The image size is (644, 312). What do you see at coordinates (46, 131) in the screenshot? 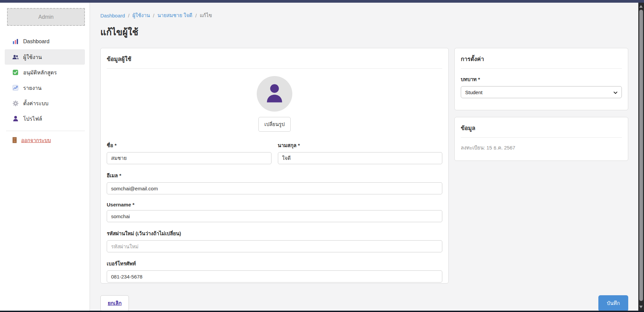
I see `sidebar-divider` at bounding box center [46, 131].